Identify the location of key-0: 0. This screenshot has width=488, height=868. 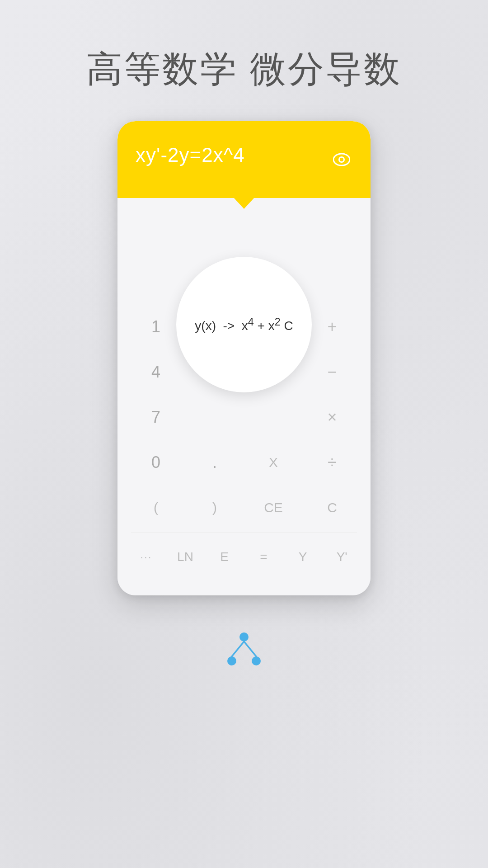
(156, 462).